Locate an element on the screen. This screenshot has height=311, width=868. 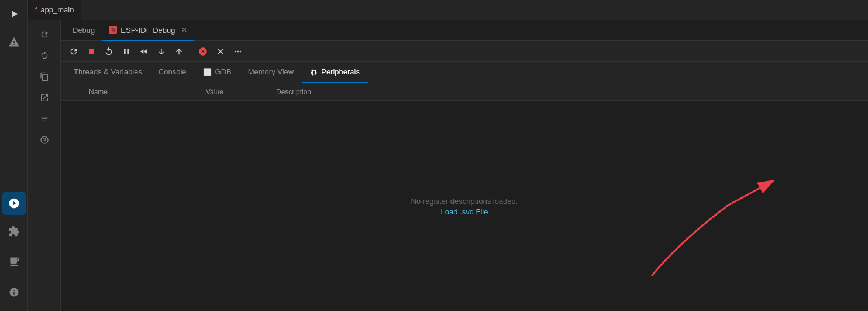
view-tabs: Threads & Variables Console ⬜ GDB Memory… is located at coordinates (464, 73).